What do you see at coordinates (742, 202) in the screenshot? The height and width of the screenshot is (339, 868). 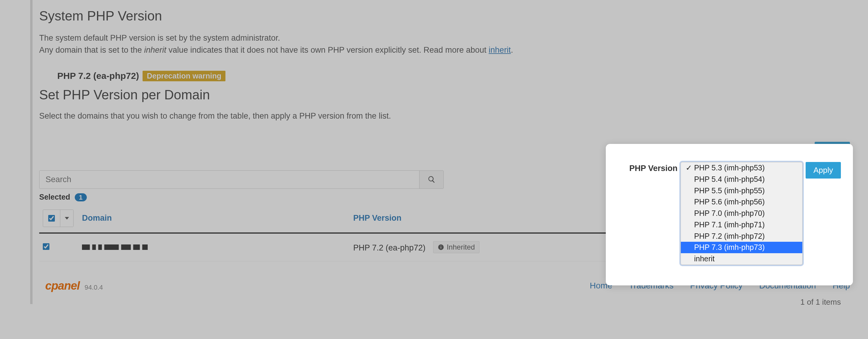 I see `dropdown-option: PHP 5.6 (imh-php56)` at bounding box center [742, 202].